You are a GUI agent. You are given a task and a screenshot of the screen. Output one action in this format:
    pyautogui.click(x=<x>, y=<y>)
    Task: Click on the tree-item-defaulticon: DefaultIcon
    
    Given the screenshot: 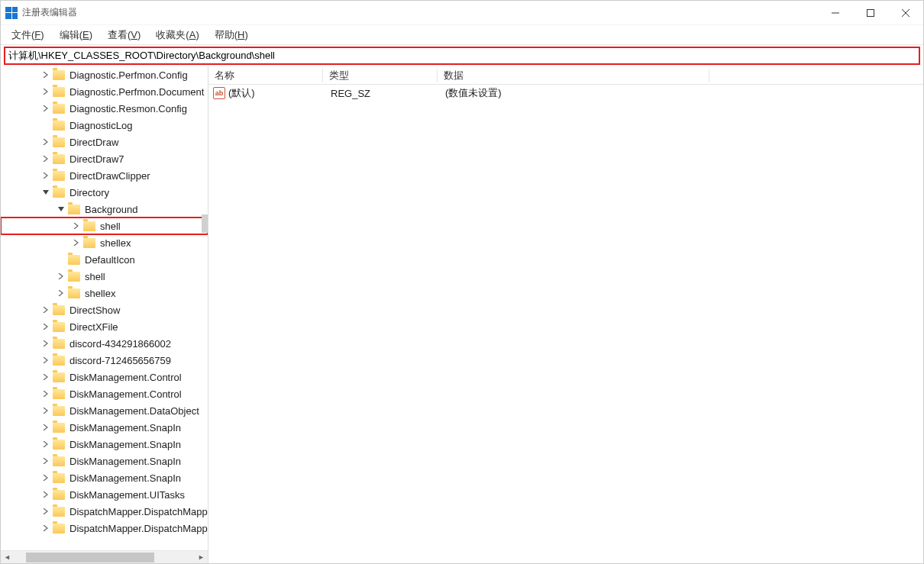 What is the action you would take?
    pyautogui.click(x=104, y=259)
    